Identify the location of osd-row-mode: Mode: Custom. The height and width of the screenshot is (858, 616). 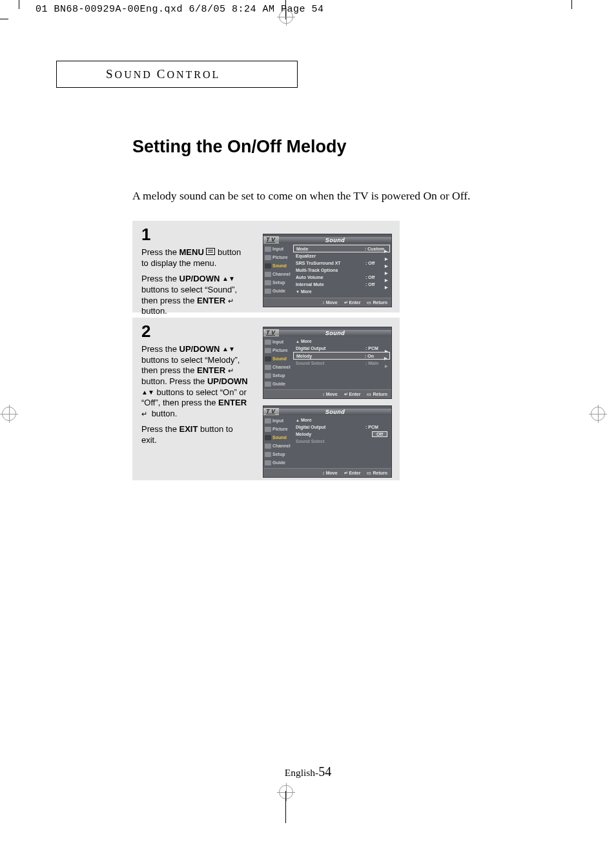
(342, 249).